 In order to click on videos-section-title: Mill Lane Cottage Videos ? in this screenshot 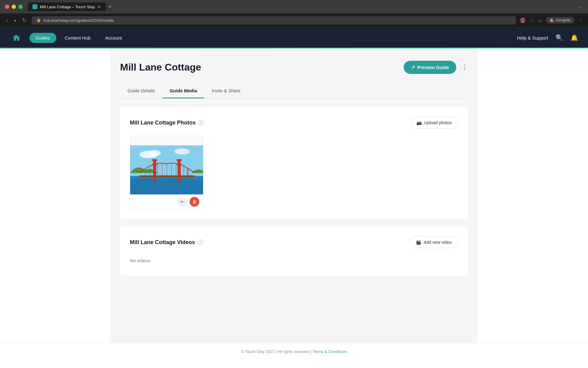, I will do `click(167, 242)`.